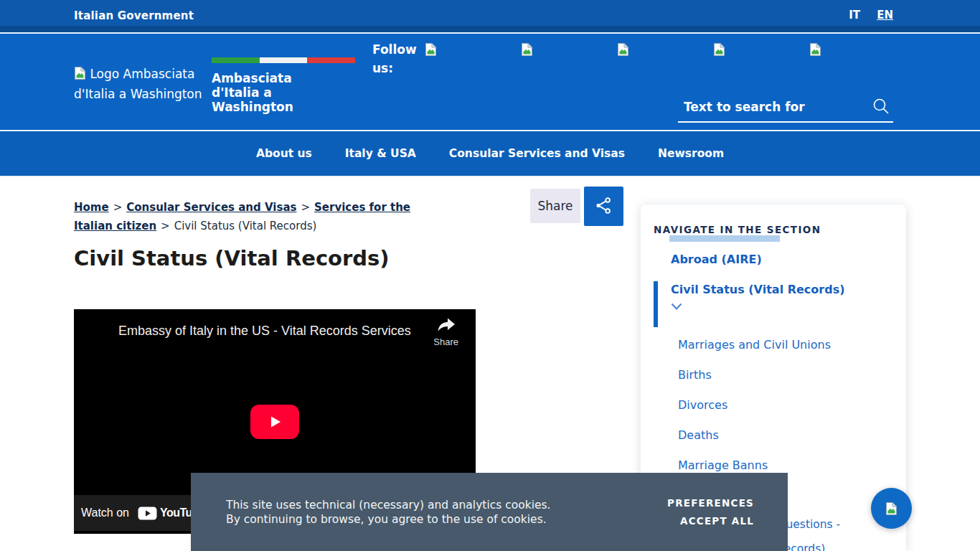  I want to click on preferences-button: PREFERENCES, so click(710, 503).